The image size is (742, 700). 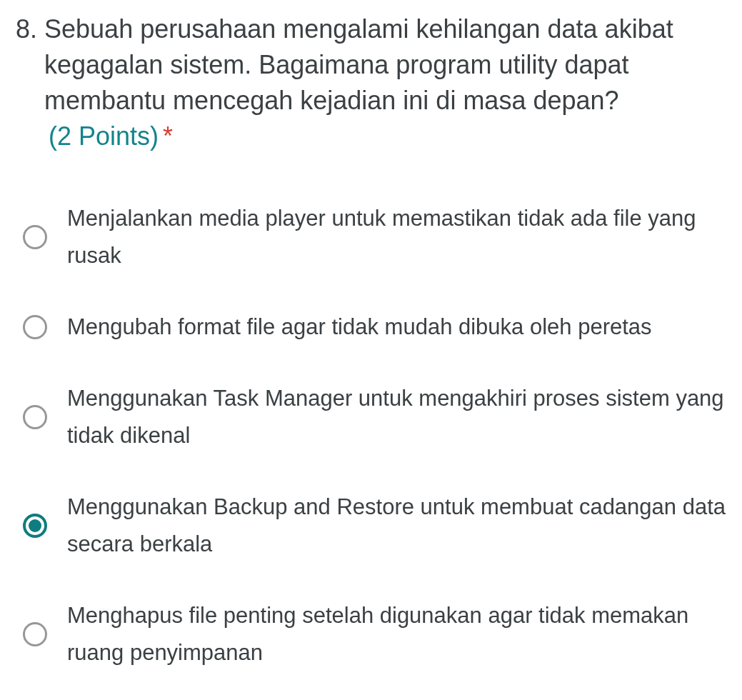 What do you see at coordinates (30, 29) in the screenshot?
I see `question-number: 8.` at bounding box center [30, 29].